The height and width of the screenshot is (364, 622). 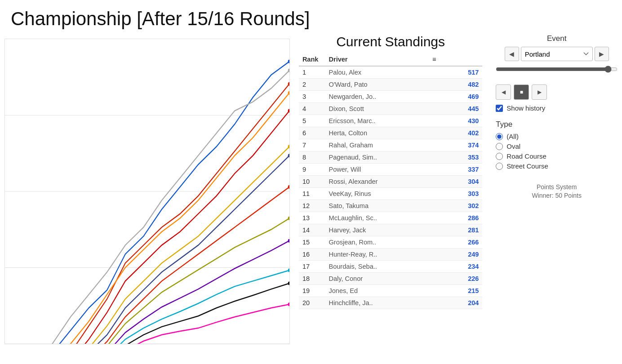 I want to click on points-cell: 302, so click(x=462, y=206).